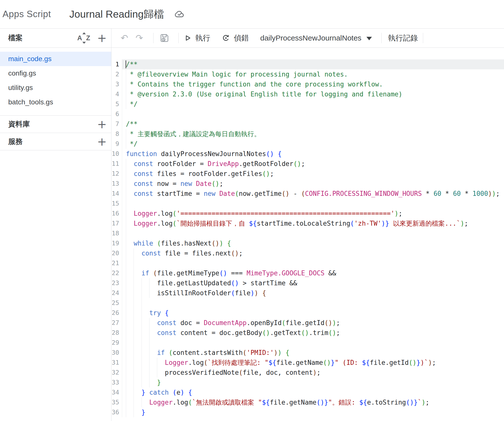 This screenshot has height=421, width=504. I want to click on file-item: utility.gs, so click(56, 88).